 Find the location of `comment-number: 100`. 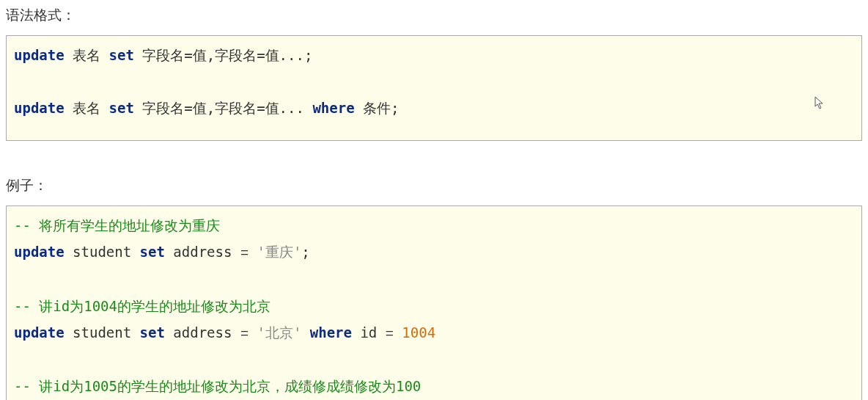

comment-number: 100 is located at coordinates (408, 386).